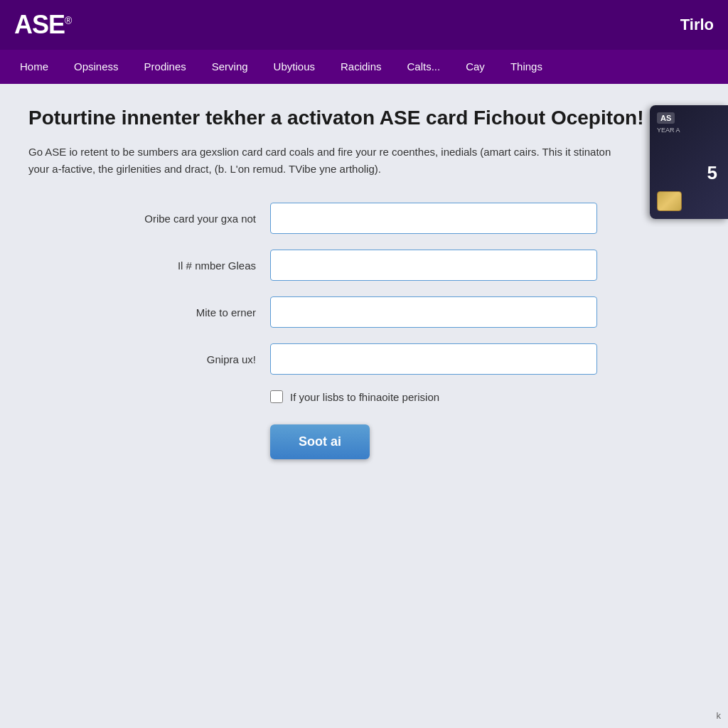 This screenshot has width=728, height=728. Describe the element at coordinates (719, 715) in the screenshot. I see `footer-note: k` at that location.